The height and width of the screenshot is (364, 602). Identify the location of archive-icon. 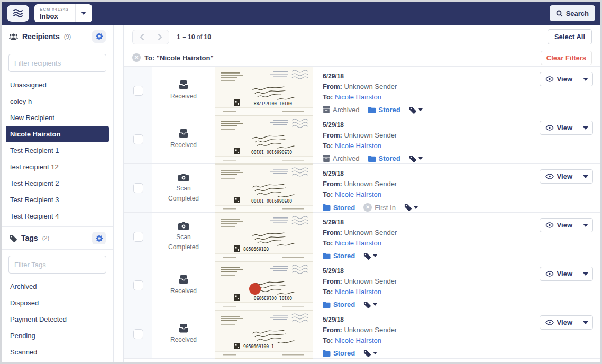
(326, 159).